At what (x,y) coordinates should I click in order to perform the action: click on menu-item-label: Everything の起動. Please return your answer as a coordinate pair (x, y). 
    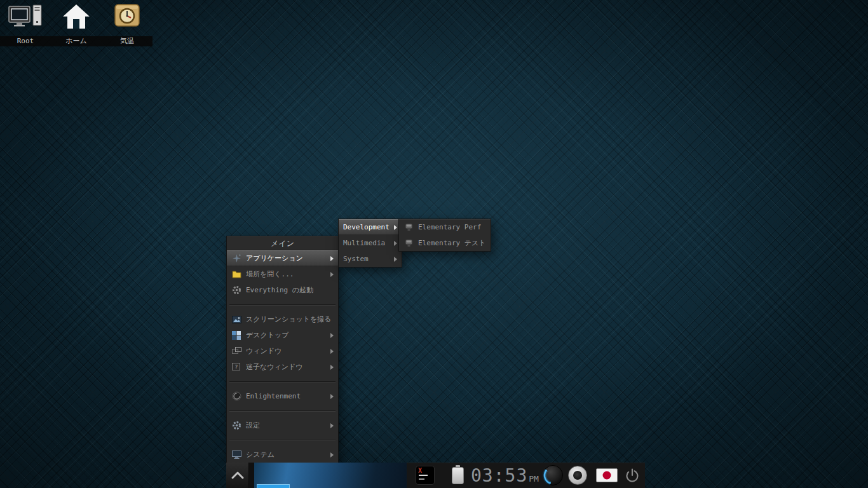
    Looking at the image, I should click on (280, 290).